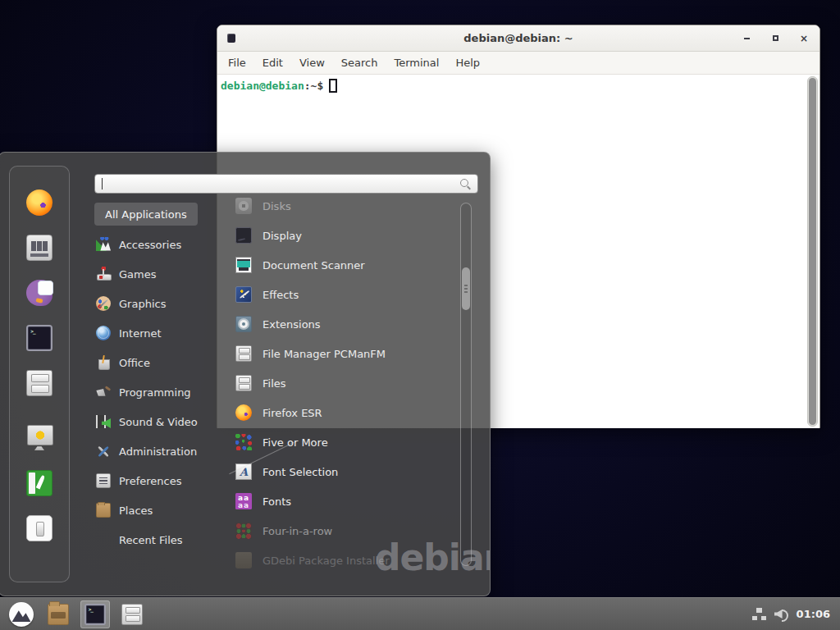 Image resolution: width=840 pixels, height=630 pixels. I want to click on category-programming: Programming, so click(162, 392).